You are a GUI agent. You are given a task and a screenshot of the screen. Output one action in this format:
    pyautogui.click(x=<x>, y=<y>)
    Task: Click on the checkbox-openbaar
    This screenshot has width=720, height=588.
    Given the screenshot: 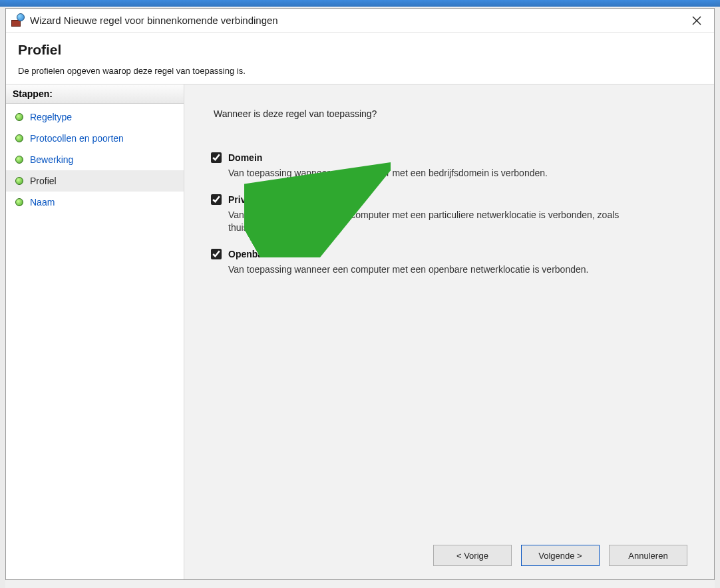 What is the action you would take?
    pyautogui.click(x=216, y=254)
    